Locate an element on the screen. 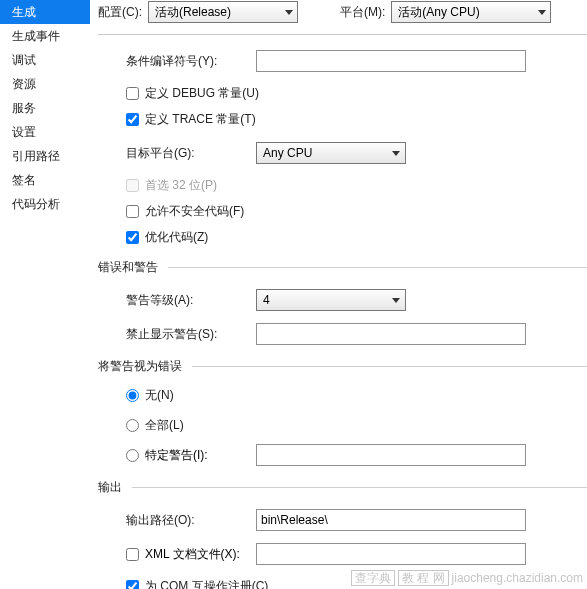 Image resolution: width=587 pixels, height=589 pixels. define-trace-label: 定义 TRACE 常量(T) is located at coordinates (200, 120).